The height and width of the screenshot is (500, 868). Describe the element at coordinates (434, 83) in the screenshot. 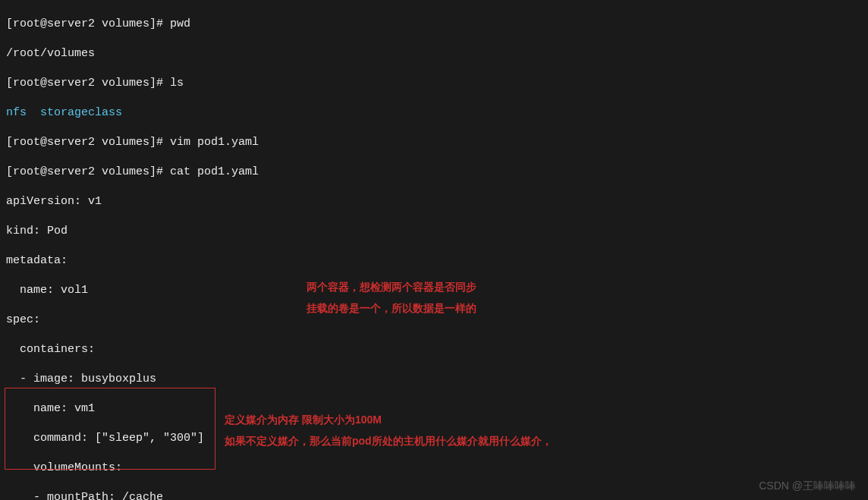

I see `cmd-line: [root@server2 volumes]# ls` at that location.